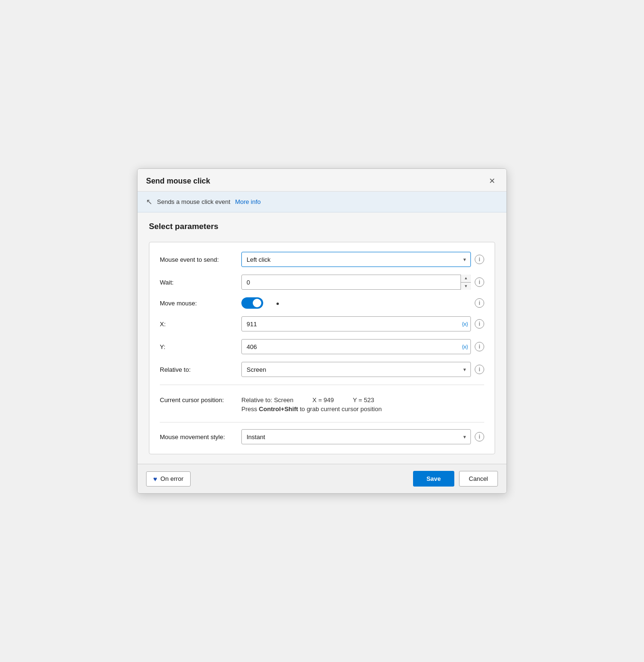  I want to click on movement-style-select-wrapper: Instant Linear Smooth ▾, so click(356, 437).